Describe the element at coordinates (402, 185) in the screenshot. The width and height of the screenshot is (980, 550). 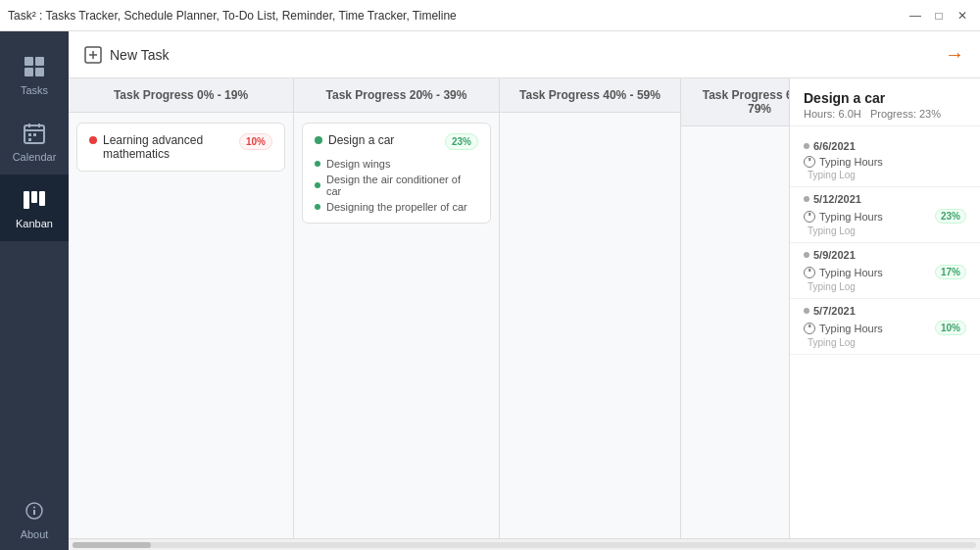
I see `subtask-label-2: Design the air conditioner of car` at that location.